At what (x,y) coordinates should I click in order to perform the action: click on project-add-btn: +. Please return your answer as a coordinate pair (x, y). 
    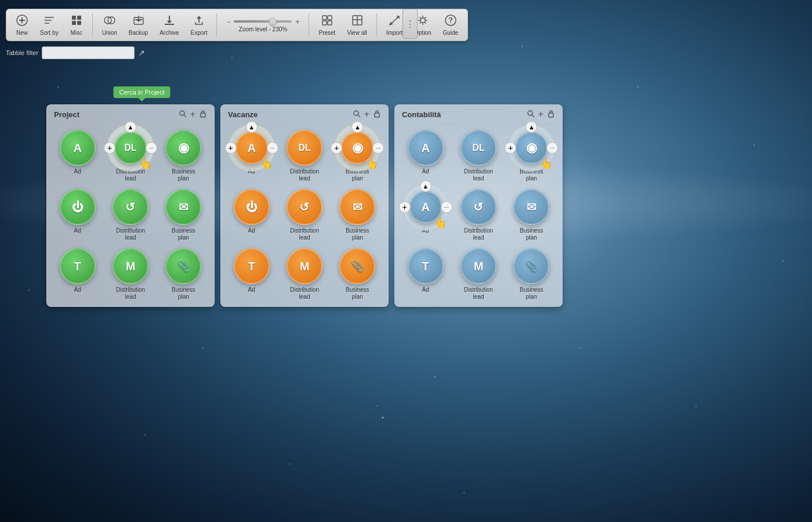
    Looking at the image, I should click on (193, 114).